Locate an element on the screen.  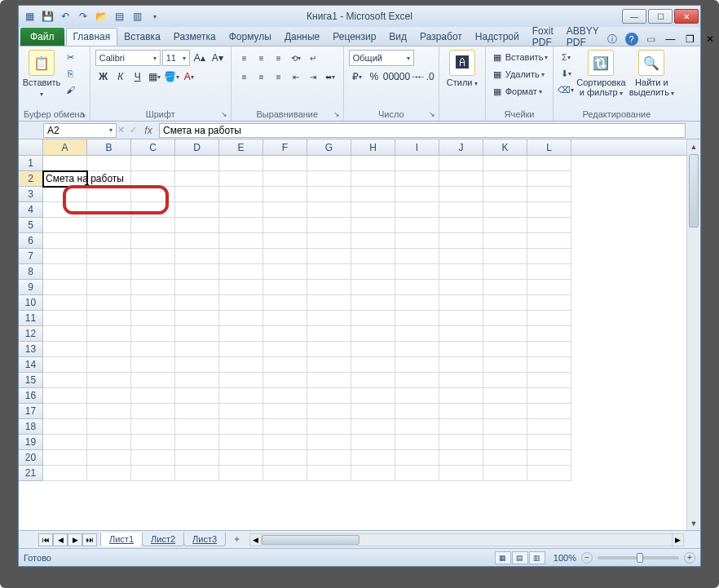
cell-A3 is located at coordinates (65, 194).